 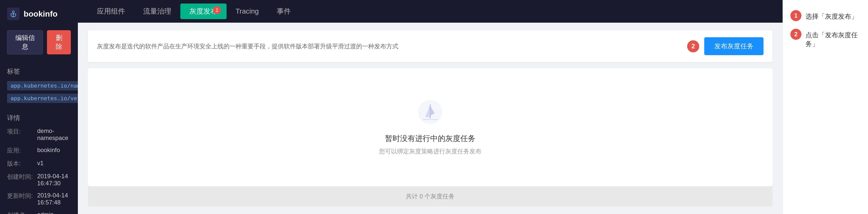 What do you see at coordinates (22, 134) in the screenshot?
I see `detail-project-label: 项目:` at bounding box center [22, 134].